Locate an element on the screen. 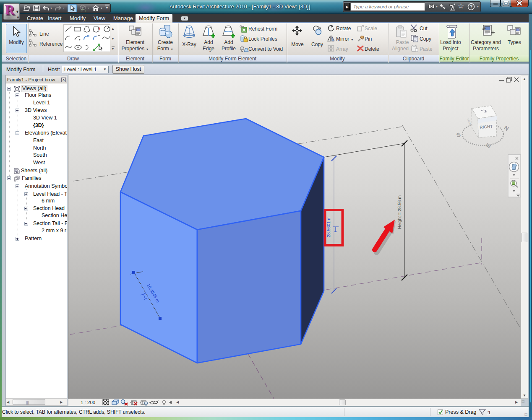  svg-text: 28.5601 m is located at coordinates (329, 227).